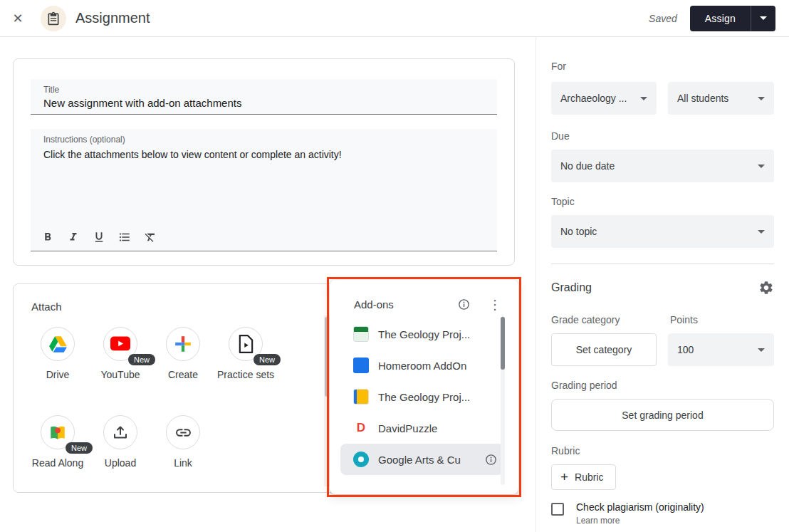 Image resolution: width=789 pixels, height=532 pixels. Describe the element at coordinates (662, 202) in the screenshot. I see `topic-label: Topic` at that location.